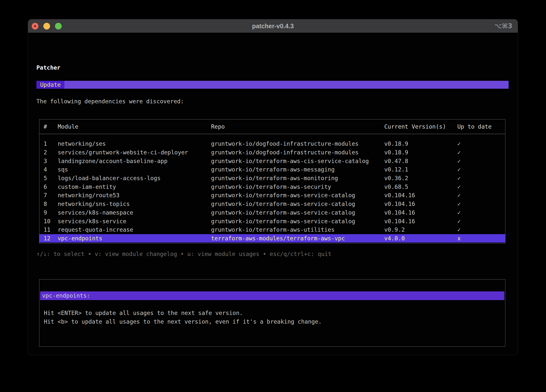 Image resolution: width=546 pixels, height=392 pixels. What do you see at coordinates (274, 322) in the screenshot?
I see `detail-instruction-breaking: Hit <b> to update all usages to the next…` at bounding box center [274, 322].